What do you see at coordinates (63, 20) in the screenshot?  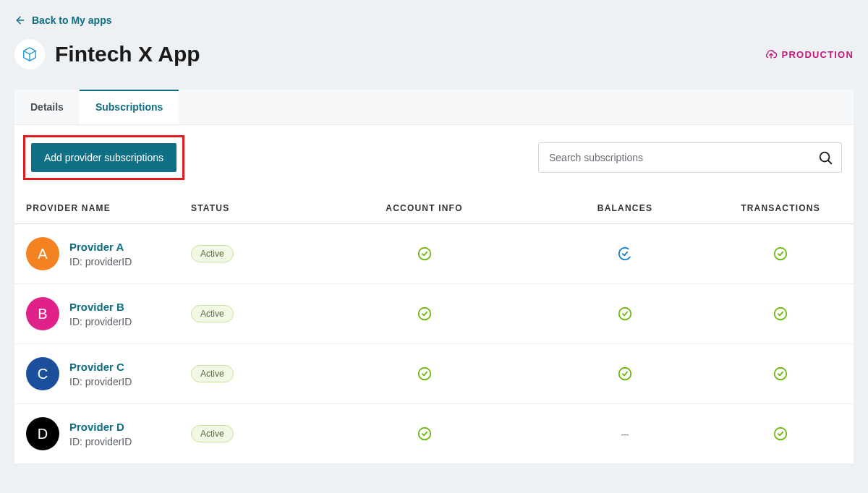 I see `back-link: Back to My apps` at bounding box center [63, 20].